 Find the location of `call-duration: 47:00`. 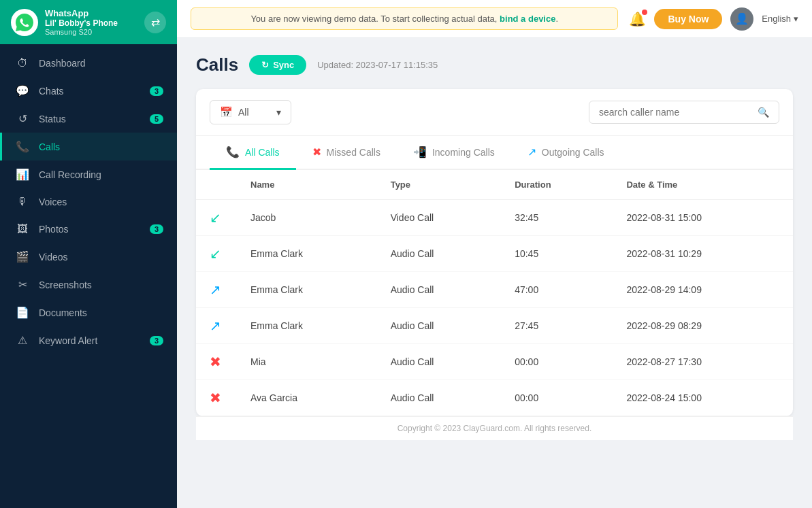

call-duration: 47:00 is located at coordinates (557, 290).